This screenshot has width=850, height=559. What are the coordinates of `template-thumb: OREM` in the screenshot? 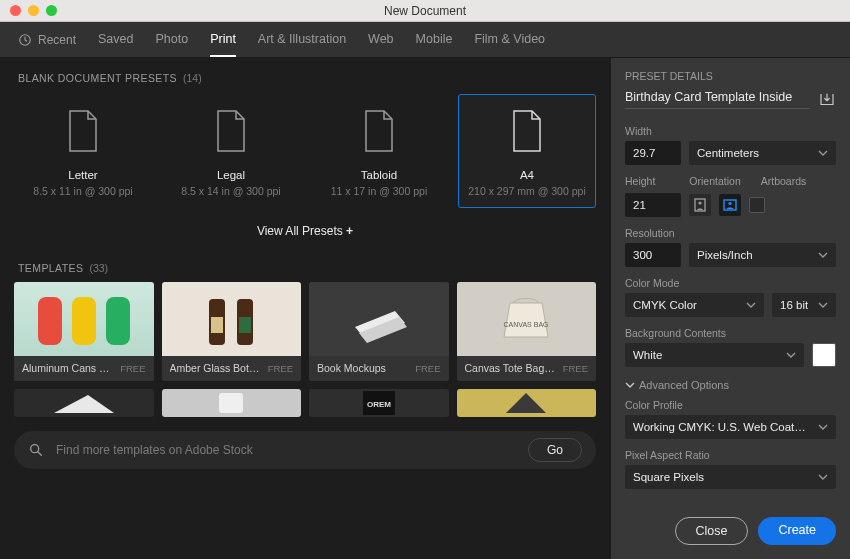 It's located at (379, 403).